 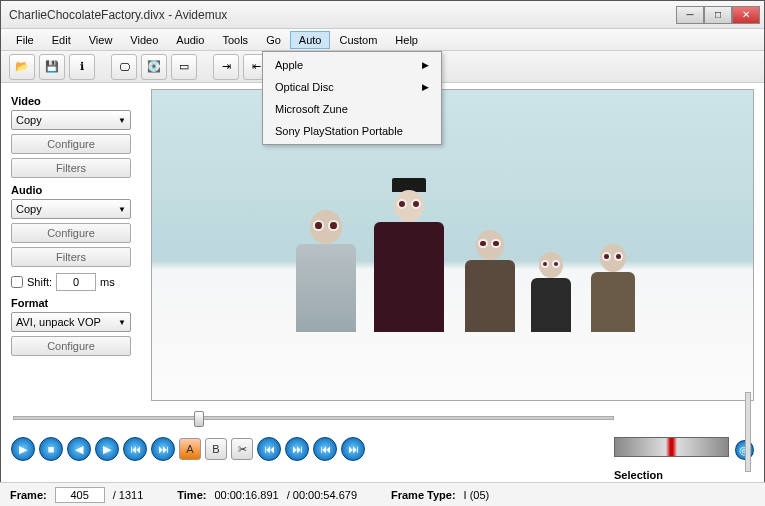 What do you see at coordinates (298, 449) in the screenshot?
I see `end-icon: ⏭` at bounding box center [298, 449].